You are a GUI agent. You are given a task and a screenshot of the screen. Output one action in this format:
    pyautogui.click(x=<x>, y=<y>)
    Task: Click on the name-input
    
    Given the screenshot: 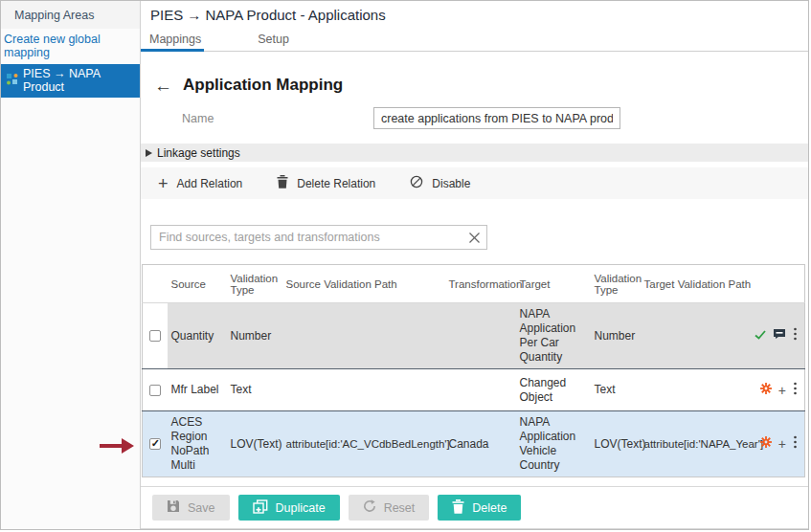 What is the action you would take?
    pyautogui.click(x=497, y=119)
    